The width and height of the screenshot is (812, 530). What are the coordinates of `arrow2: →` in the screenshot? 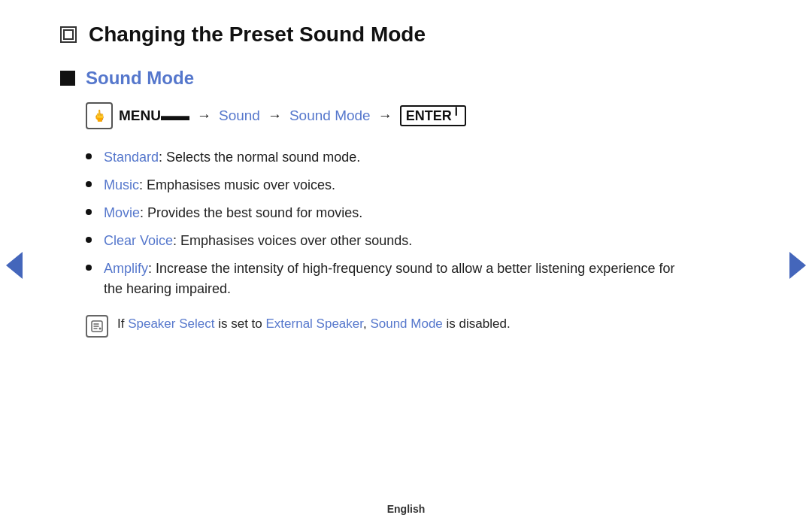 It's located at (275, 116).